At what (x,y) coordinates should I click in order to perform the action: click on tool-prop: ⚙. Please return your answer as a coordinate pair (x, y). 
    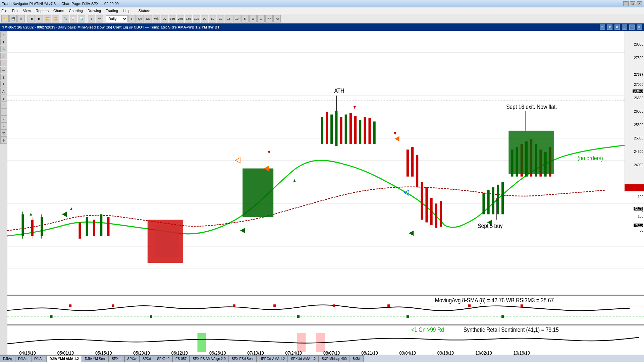
    Looking at the image, I should click on (4, 140).